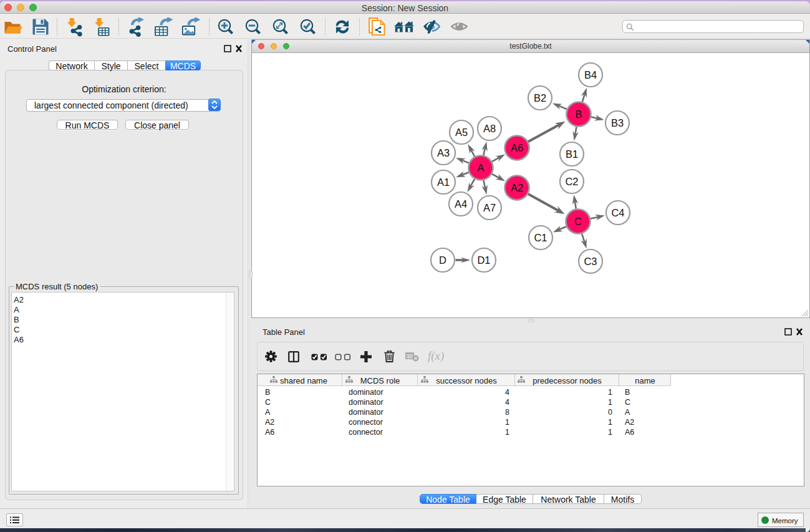  Describe the element at coordinates (461, 204) in the screenshot. I see `svg-text: A4` at that location.